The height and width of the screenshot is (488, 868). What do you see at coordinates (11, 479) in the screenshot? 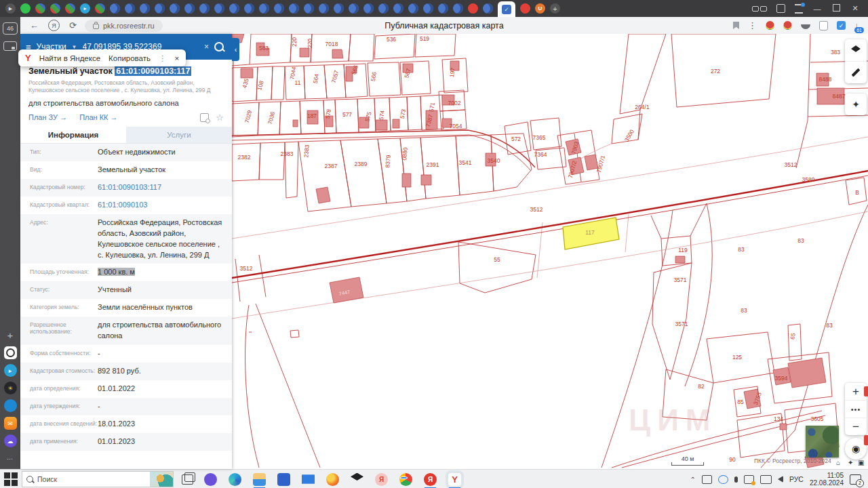
I see `start-button` at bounding box center [11, 479].